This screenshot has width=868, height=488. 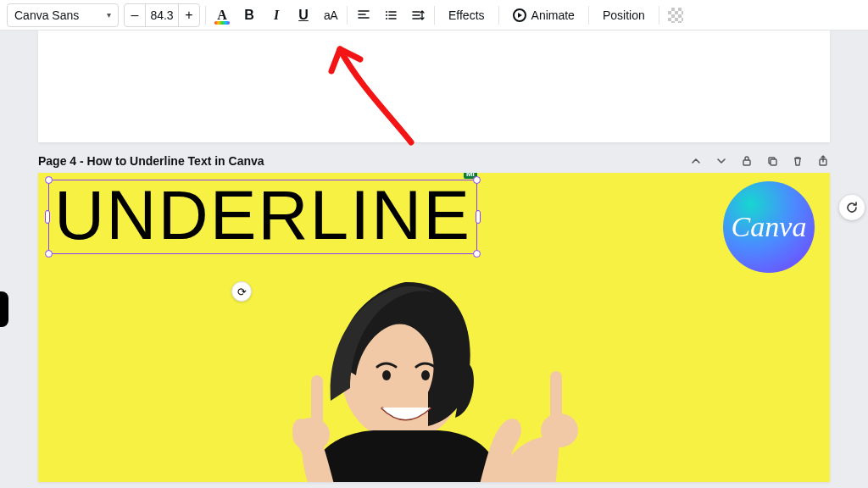 What do you see at coordinates (222, 15) in the screenshot?
I see `text-color-glyph: A` at bounding box center [222, 15].